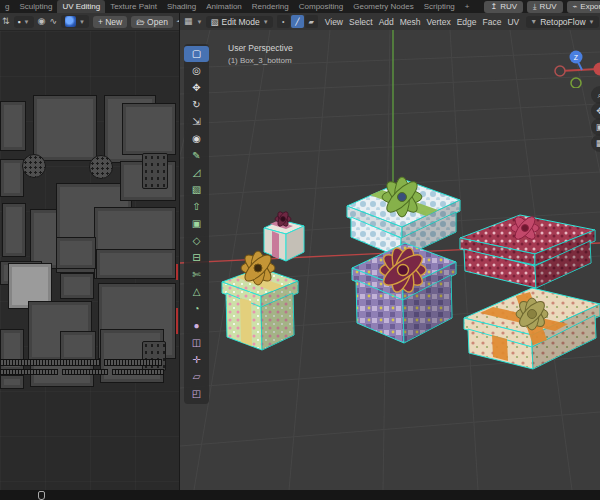 This screenshot has height=500, width=600. I want to click on tool-rip-region: ◰, so click(196, 394).